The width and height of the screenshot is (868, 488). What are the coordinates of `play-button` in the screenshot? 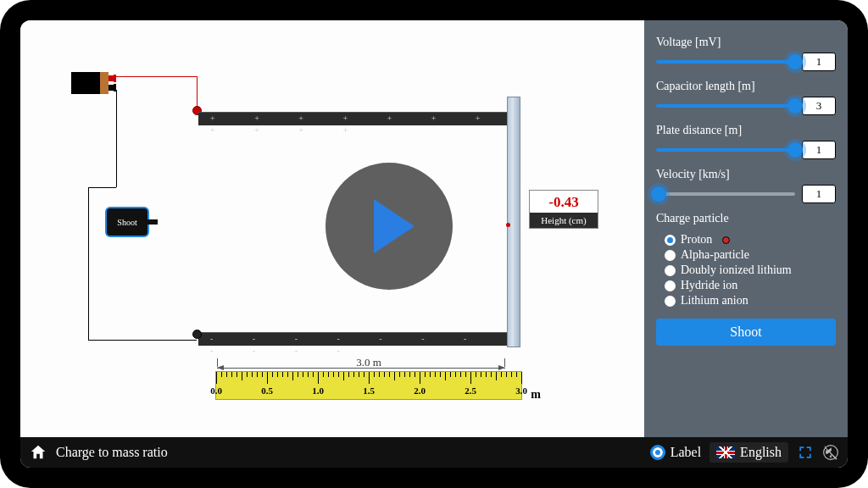 It's located at (389, 226).